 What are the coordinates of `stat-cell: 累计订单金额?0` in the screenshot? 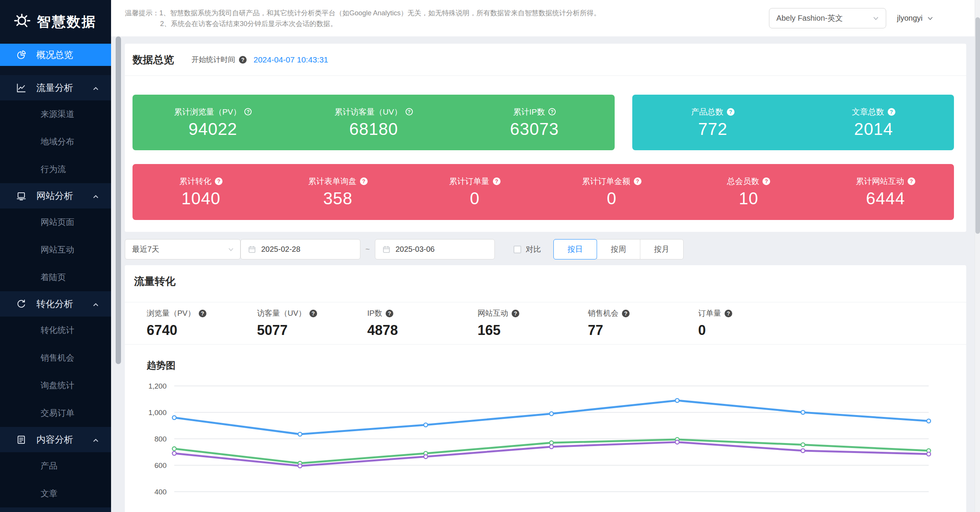 It's located at (612, 192).